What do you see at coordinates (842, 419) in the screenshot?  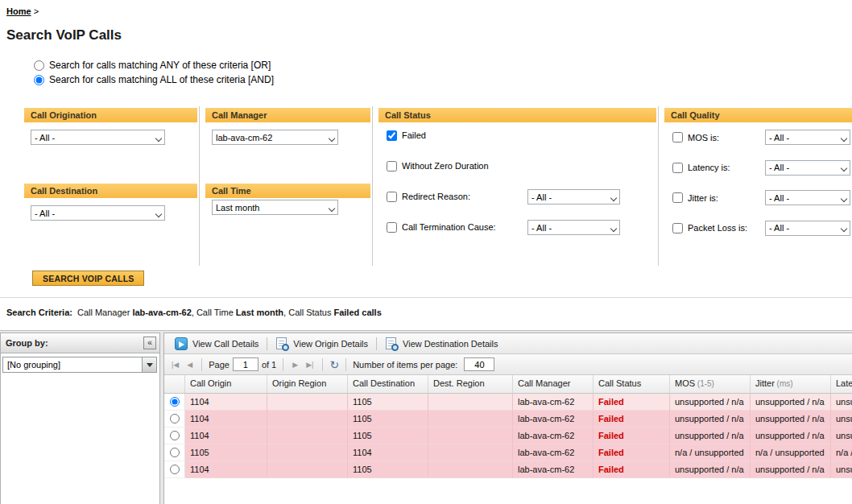 I see `cell-latency: unsupported / n/a` at bounding box center [842, 419].